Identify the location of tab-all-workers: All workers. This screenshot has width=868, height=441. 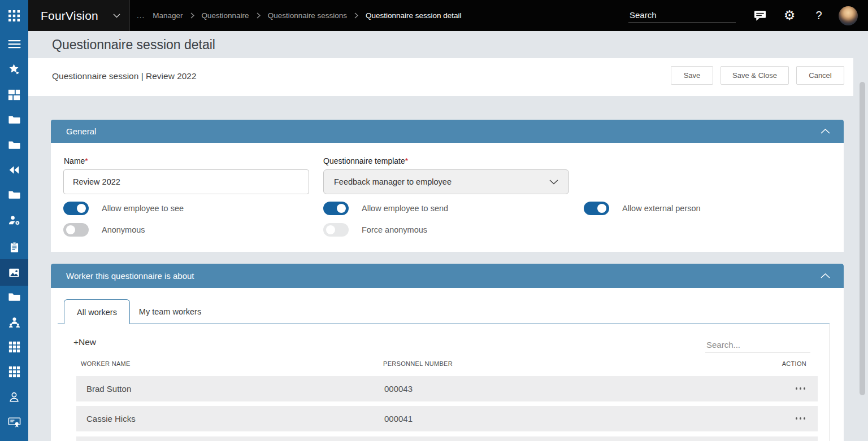
(97, 312).